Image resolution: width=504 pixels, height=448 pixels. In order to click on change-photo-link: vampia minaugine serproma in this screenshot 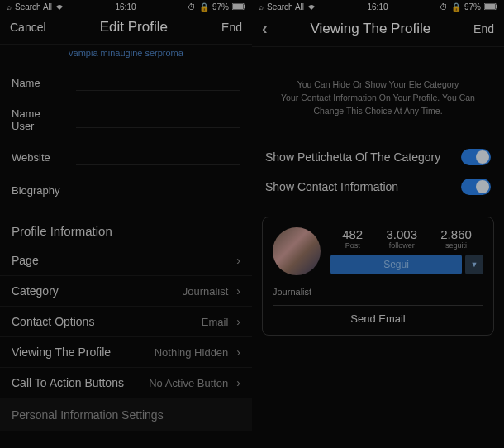, I will do `click(126, 55)`.